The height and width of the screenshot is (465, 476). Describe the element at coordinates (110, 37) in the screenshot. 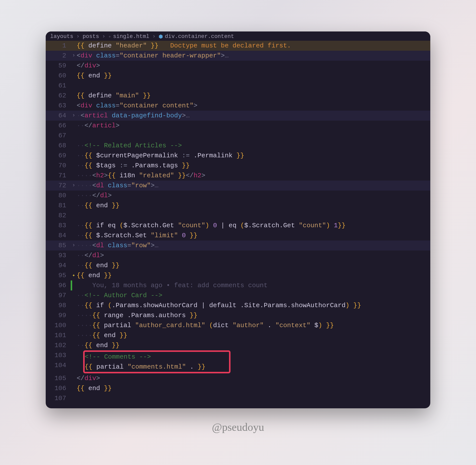

I see `file-icon: ▫` at that location.